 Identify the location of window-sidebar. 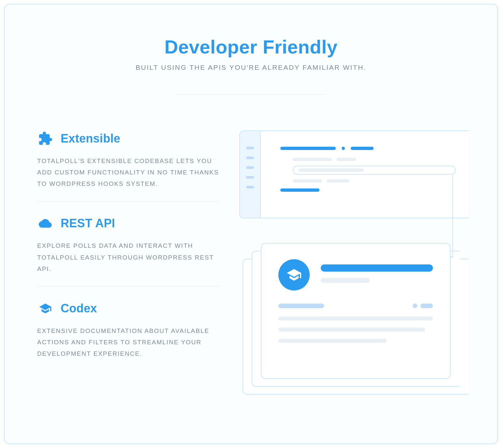
(250, 174).